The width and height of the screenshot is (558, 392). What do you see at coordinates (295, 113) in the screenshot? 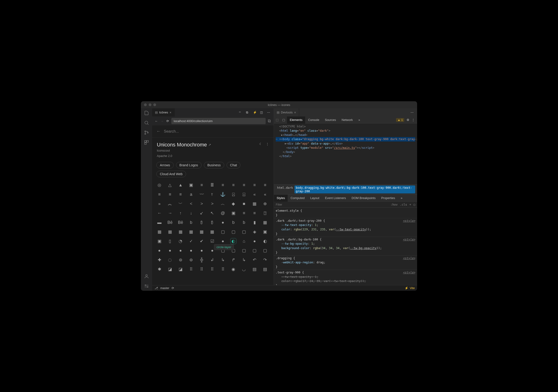
I see `devtools-close-icon: ×` at bounding box center [295, 113].